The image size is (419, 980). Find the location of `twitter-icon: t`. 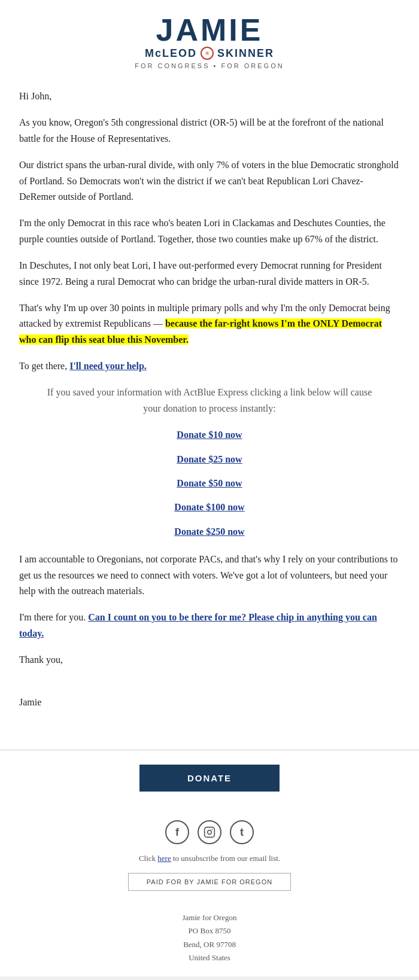

twitter-icon: t is located at coordinates (242, 832).